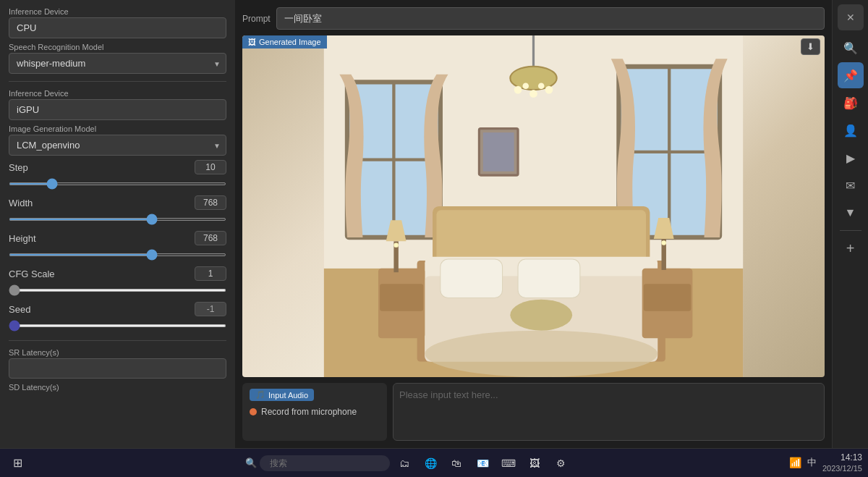  I want to click on taskbar-search-input, so click(325, 463).